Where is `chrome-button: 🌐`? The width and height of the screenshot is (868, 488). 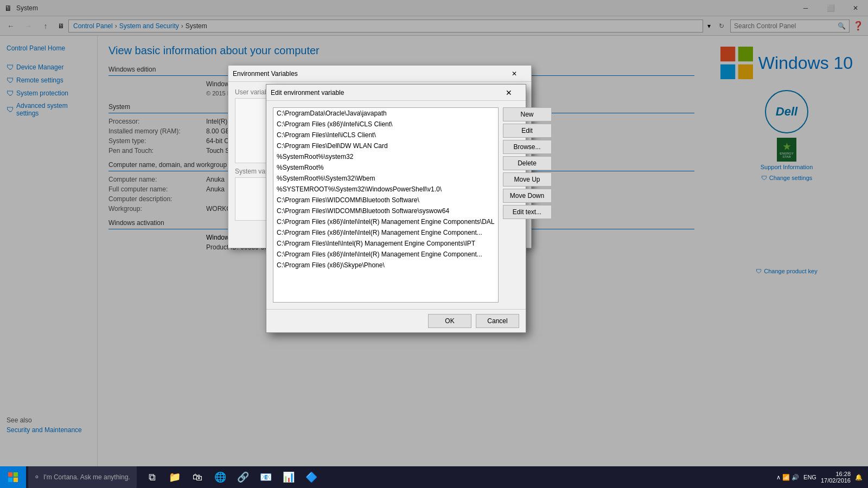 chrome-button: 🌐 is located at coordinates (220, 477).